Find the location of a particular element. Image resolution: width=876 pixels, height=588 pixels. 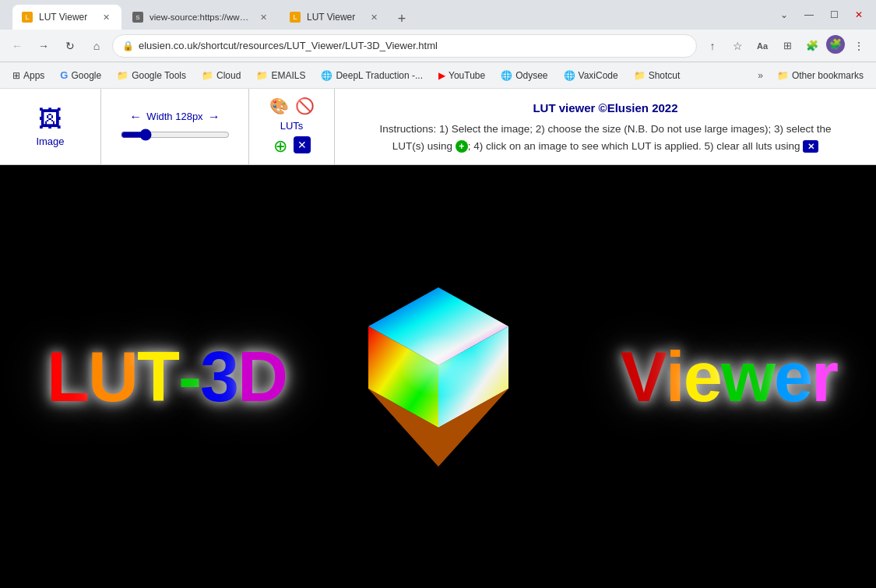

minimize-windows-button: ⌄ is located at coordinates (784, 15).